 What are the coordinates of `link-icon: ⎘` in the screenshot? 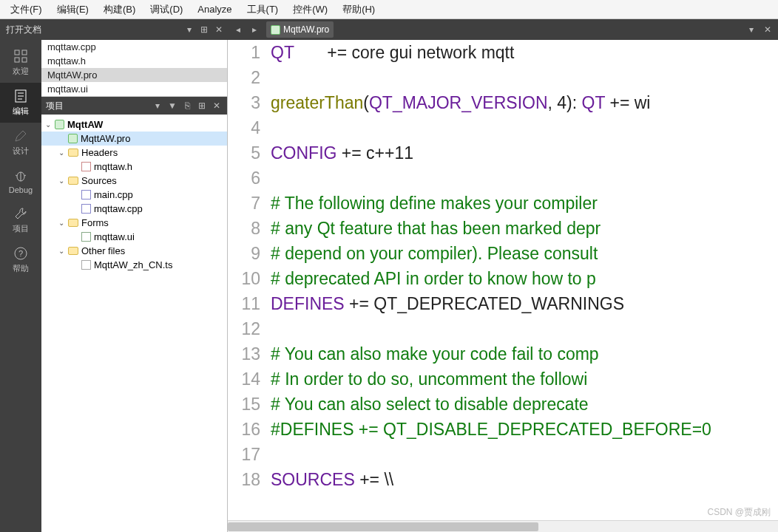 It's located at (187, 106).